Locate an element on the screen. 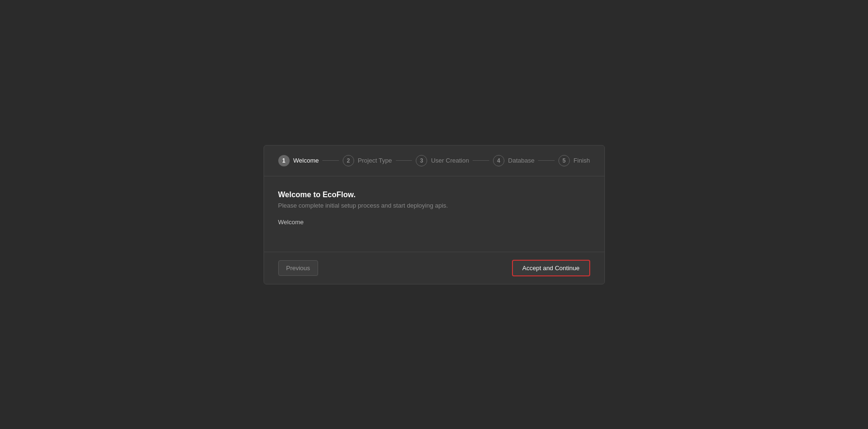  content-area: Welcome to EcoFlow. Please complete init… is located at coordinates (434, 214).